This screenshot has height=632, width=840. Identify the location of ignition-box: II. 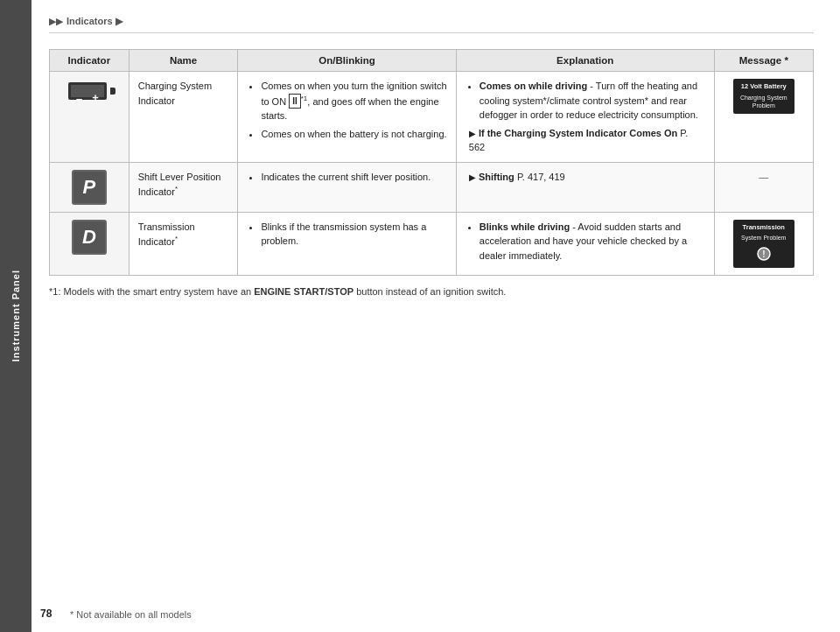
(295, 102).